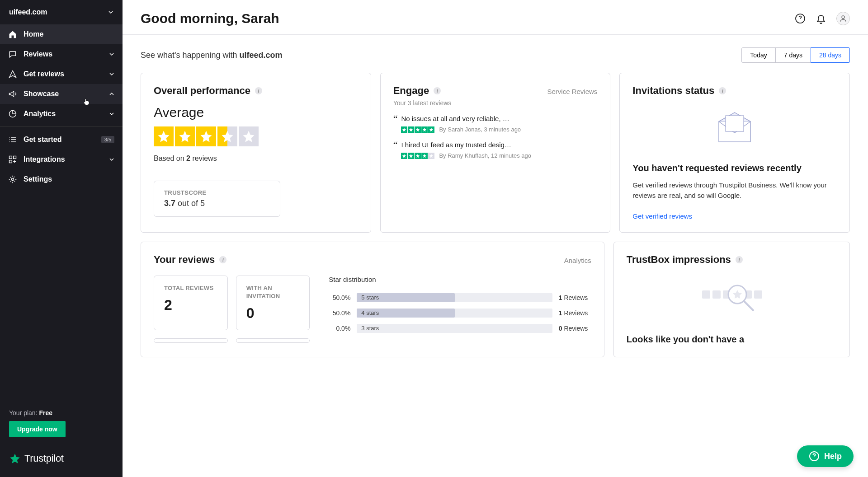 Image resolution: width=868 pixels, height=477 pixels. I want to click on sidebar-item-settings: Settings, so click(61, 179).